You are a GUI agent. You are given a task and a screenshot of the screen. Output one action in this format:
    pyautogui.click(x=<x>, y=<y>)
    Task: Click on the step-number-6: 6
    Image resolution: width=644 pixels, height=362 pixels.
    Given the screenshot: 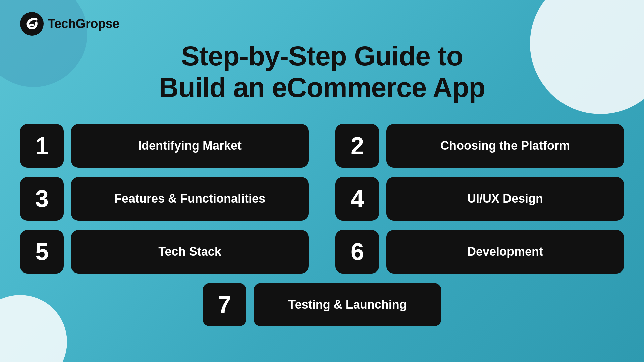 What is the action you would take?
    pyautogui.click(x=357, y=252)
    